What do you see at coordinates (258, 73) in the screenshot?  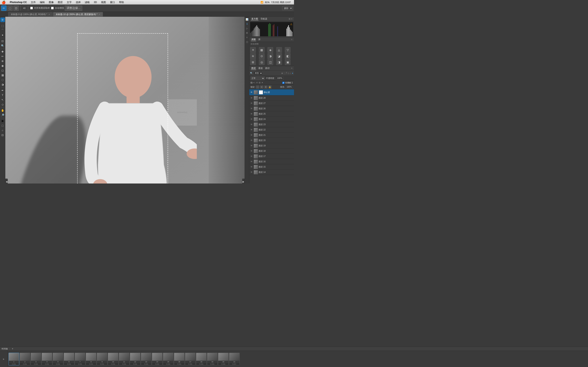 I see `layer-type-filter: 类型` at bounding box center [258, 73].